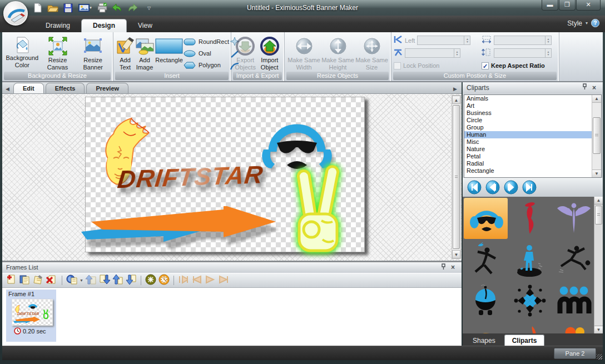 The image size is (605, 364). Describe the element at coordinates (58, 26) in the screenshot. I see `tab-drawing: Drawing` at that location.